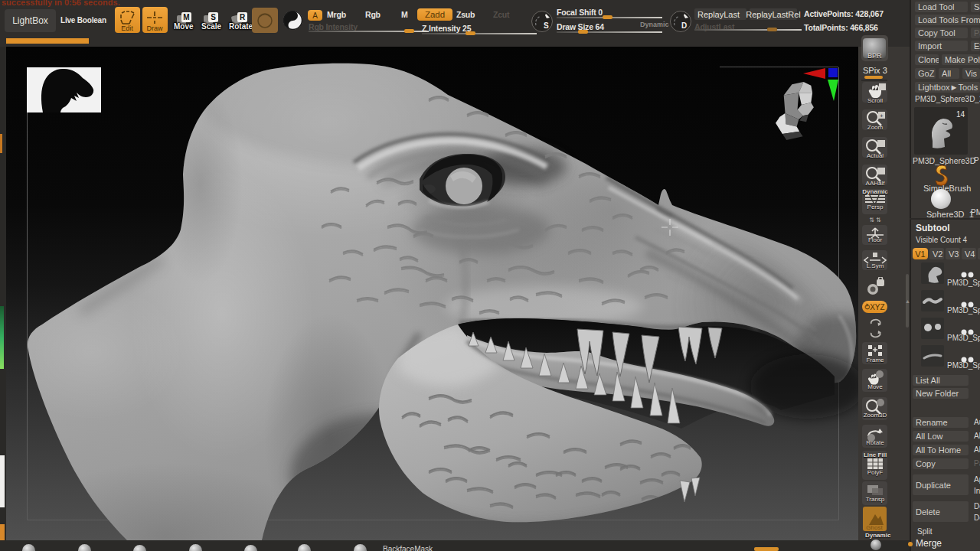  I want to click on svg-text: Draw, so click(155, 28).